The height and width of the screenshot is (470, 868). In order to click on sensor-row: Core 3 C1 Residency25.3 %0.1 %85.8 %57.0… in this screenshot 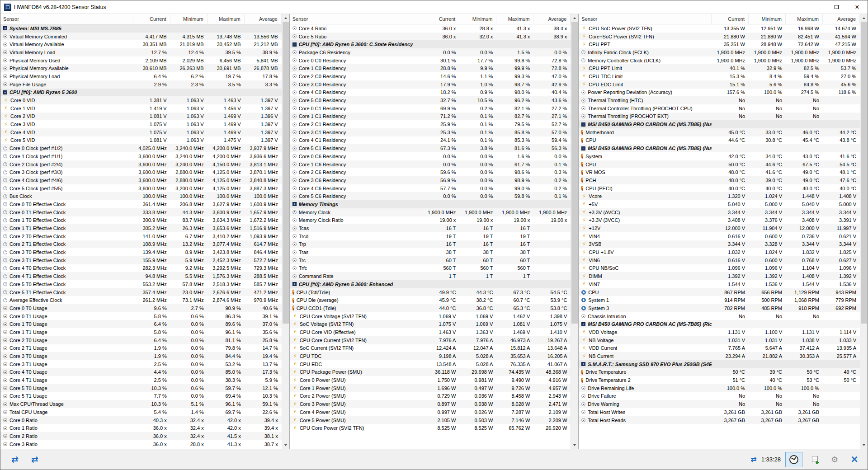, I will do `click(430, 132)`.